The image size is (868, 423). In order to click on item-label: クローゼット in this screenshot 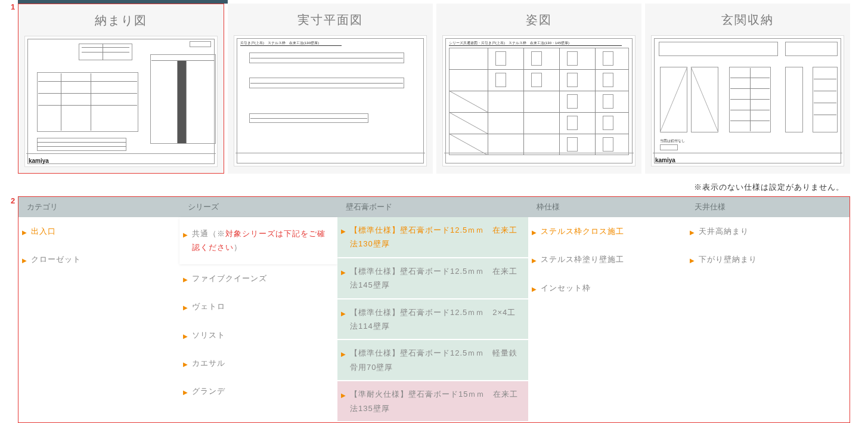, I will do `click(56, 259)`.